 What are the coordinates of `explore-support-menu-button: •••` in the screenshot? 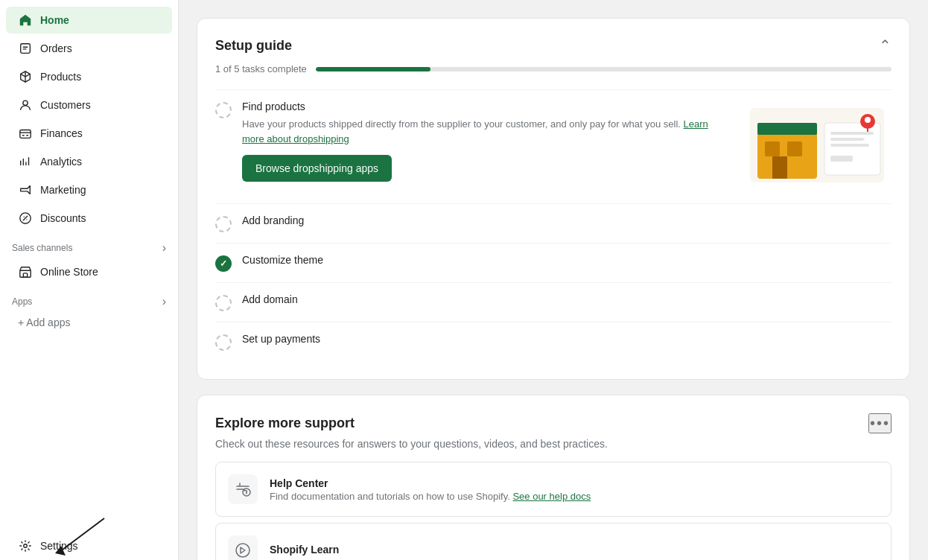 It's located at (880, 423).